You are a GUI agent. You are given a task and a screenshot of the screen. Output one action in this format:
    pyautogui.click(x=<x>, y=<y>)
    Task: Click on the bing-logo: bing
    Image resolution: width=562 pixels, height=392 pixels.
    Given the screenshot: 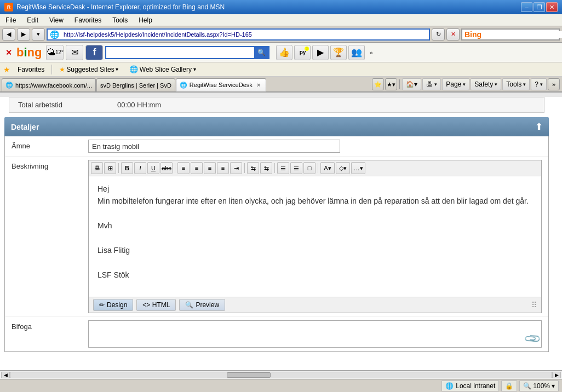 What is the action you would take?
    pyautogui.click(x=29, y=53)
    